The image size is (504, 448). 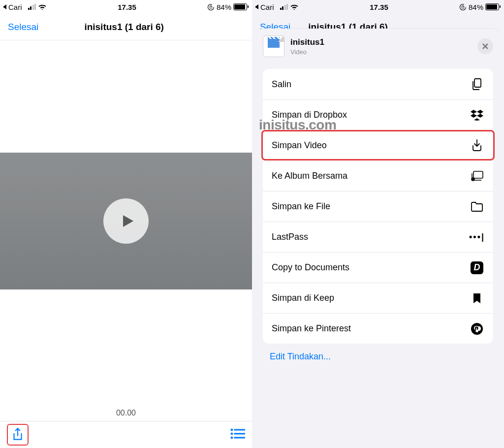 What do you see at coordinates (477, 176) in the screenshot?
I see `shared-album-icon` at bounding box center [477, 176].